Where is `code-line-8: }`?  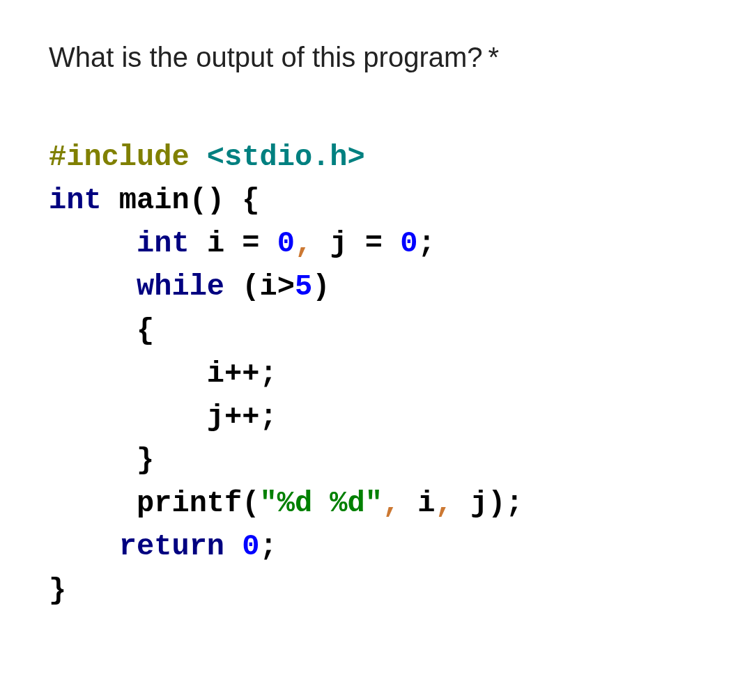
code-line-8: } is located at coordinates (102, 460).